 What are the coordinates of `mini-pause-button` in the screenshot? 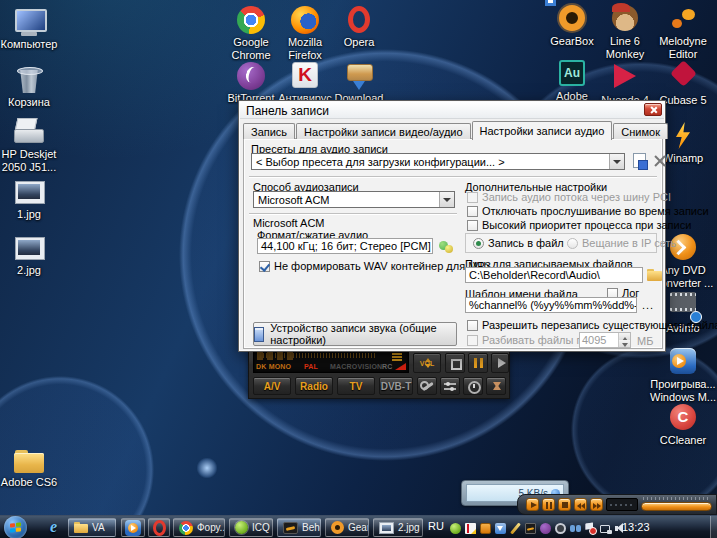 It's located at (548, 504).